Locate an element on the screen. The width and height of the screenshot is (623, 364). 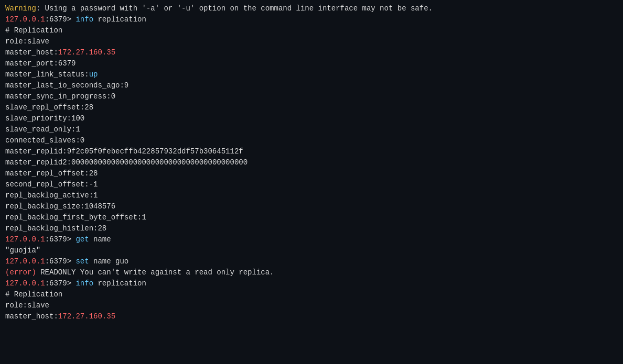
role: role:slave is located at coordinates (312, 42).